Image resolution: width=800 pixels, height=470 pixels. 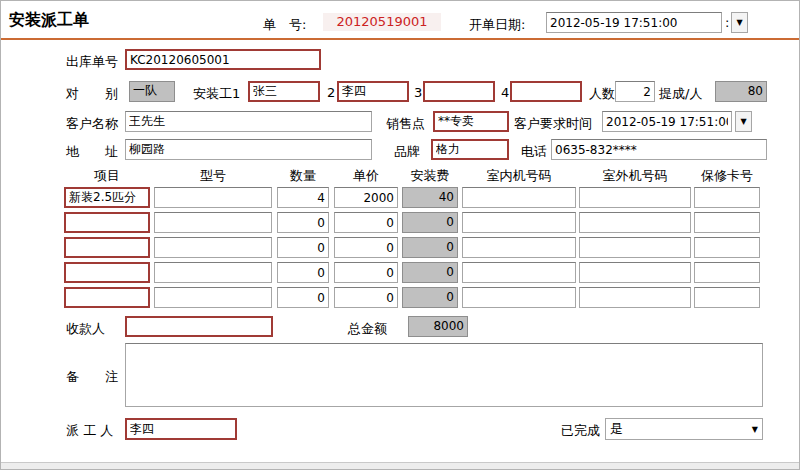 What do you see at coordinates (519, 176) in the screenshot?
I see `col-header-indoor-no: 室内机号码` at bounding box center [519, 176].